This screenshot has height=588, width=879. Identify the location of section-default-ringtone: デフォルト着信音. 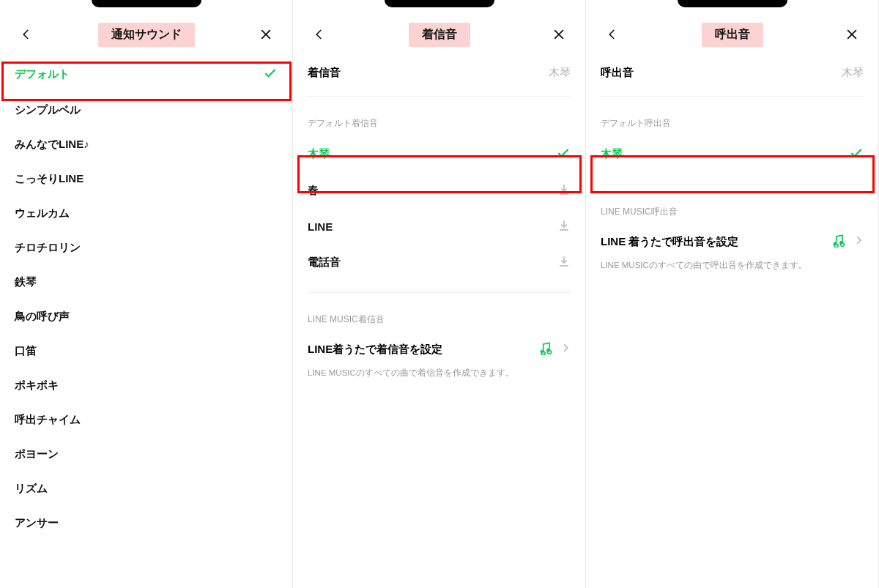
(440, 119).